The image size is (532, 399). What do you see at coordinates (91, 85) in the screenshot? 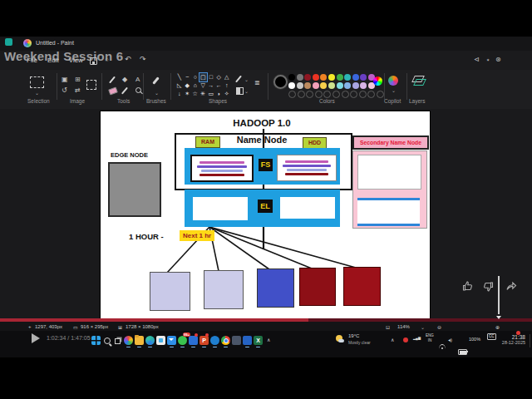
I see `image-select-icon` at bounding box center [91, 85].